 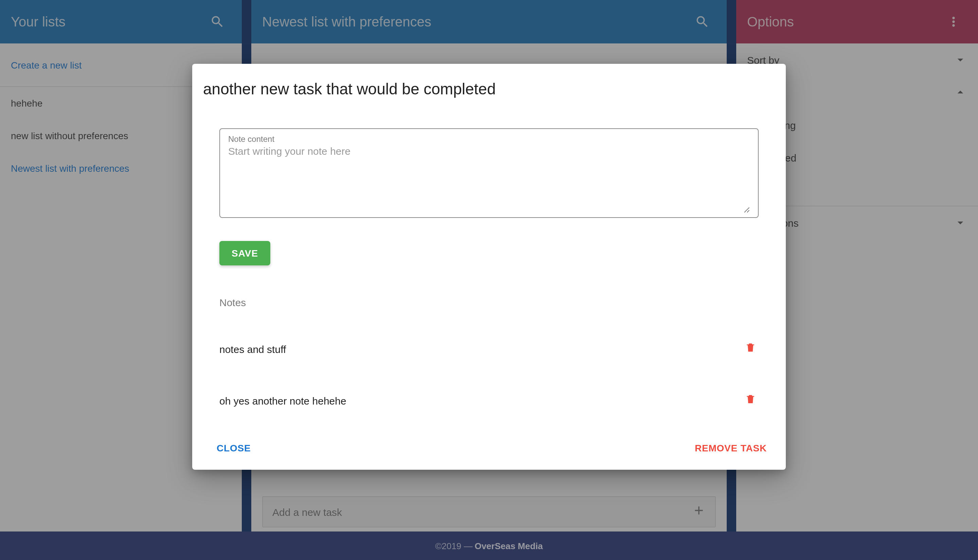 What do you see at coordinates (489, 139) in the screenshot?
I see `note-content-label: Note content` at bounding box center [489, 139].